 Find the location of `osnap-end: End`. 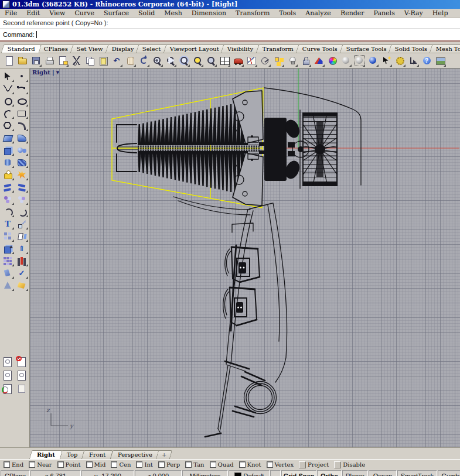

osnap-end: End is located at coordinates (13, 465).